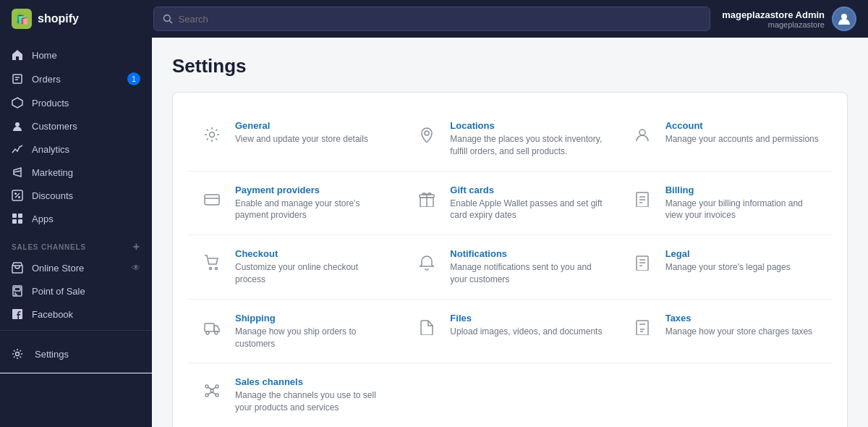  I want to click on settings-item-locations: Locations Manage the places you stock in…, so click(509, 139).